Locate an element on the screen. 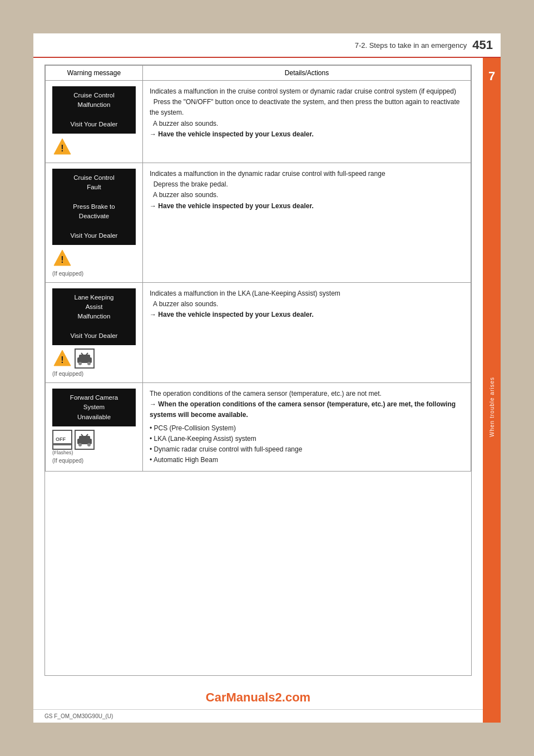 This screenshot has height=756, width=534. right-sidebar: 7 When trouble arises is located at coordinates (492, 390).